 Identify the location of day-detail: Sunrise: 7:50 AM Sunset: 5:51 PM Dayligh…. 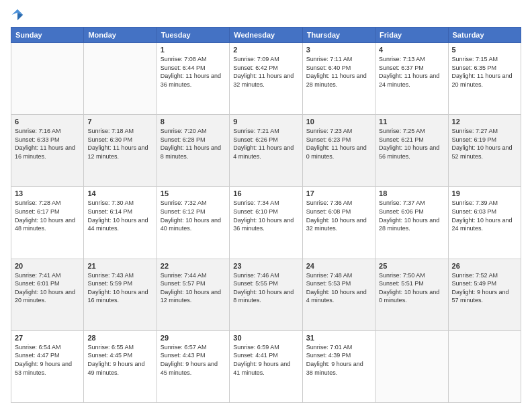
(411, 288).